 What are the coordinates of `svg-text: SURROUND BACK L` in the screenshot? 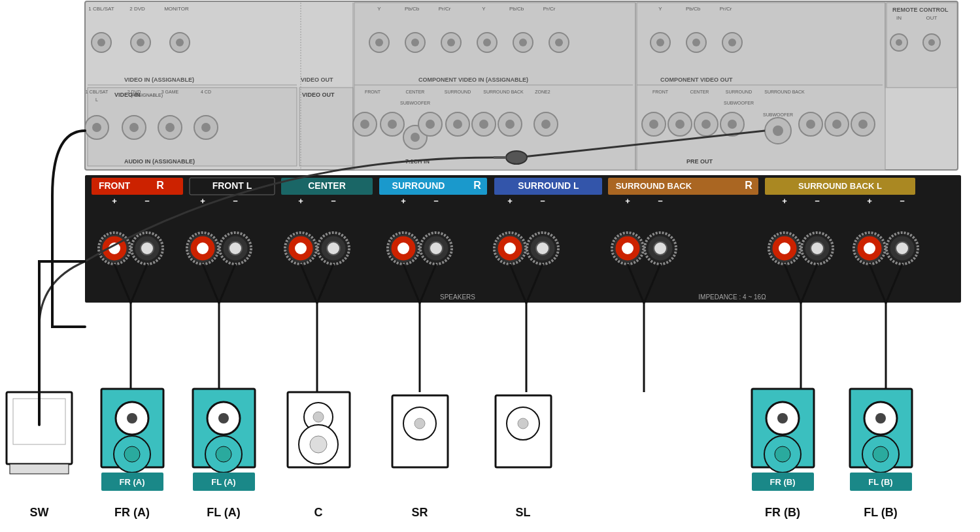 It's located at (840, 186).